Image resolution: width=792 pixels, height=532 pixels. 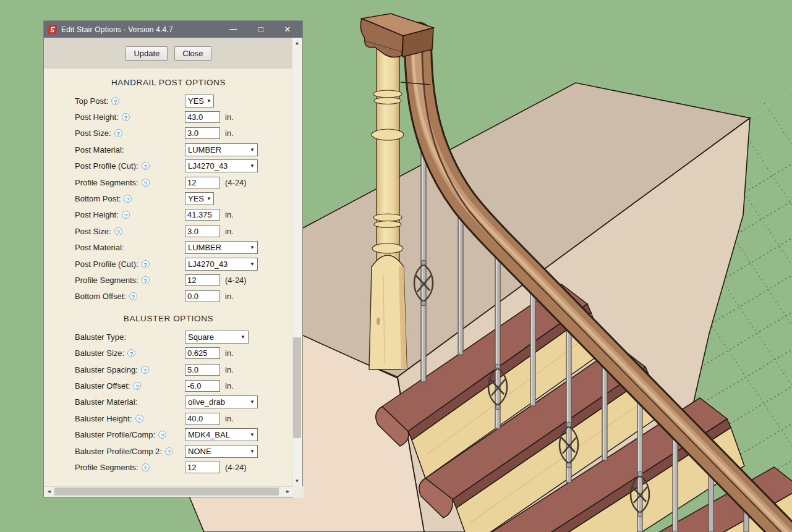 What do you see at coordinates (199, 101) in the screenshot?
I see `top-post-select: YES▼` at bounding box center [199, 101].